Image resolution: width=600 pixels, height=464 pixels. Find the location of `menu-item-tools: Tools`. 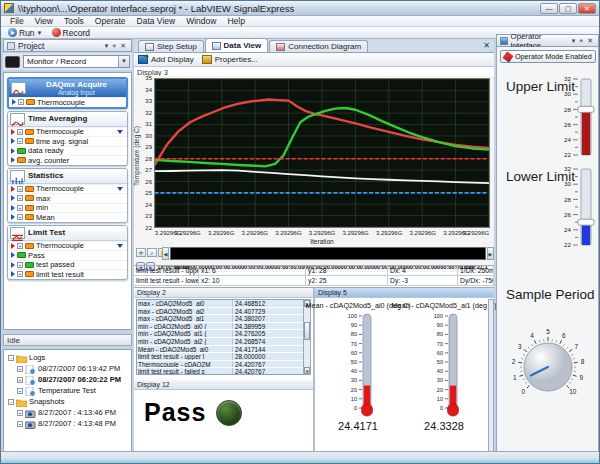

menu-item-tools: Tools is located at coordinates (74, 21).